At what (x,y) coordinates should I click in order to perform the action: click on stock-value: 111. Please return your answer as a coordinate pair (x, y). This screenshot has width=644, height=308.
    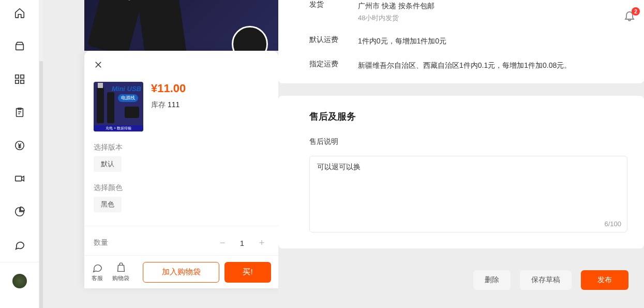
    Looking at the image, I should click on (174, 105).